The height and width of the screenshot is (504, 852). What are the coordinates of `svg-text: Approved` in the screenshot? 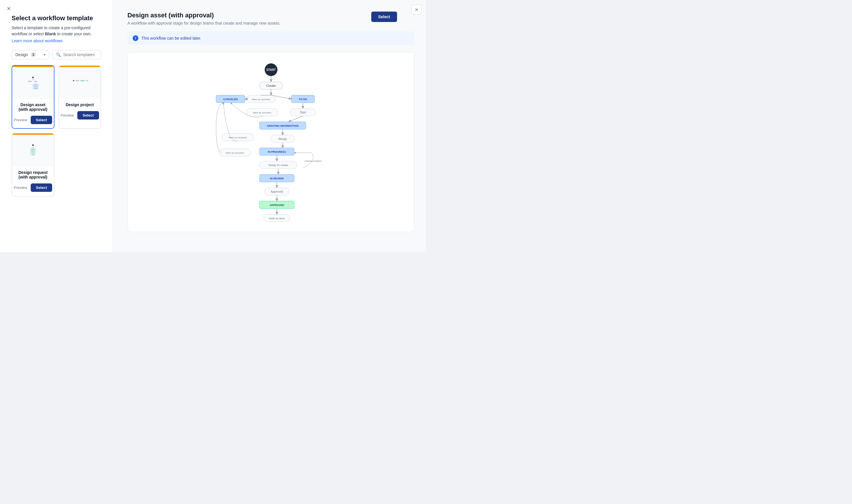 It's located at (277, 192).